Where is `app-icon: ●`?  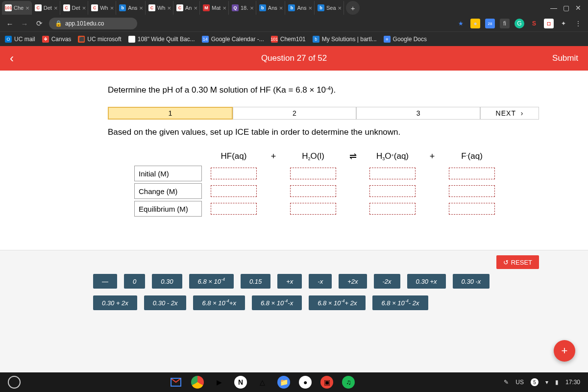
app-icon: ● is located at coordinates (305, 382).